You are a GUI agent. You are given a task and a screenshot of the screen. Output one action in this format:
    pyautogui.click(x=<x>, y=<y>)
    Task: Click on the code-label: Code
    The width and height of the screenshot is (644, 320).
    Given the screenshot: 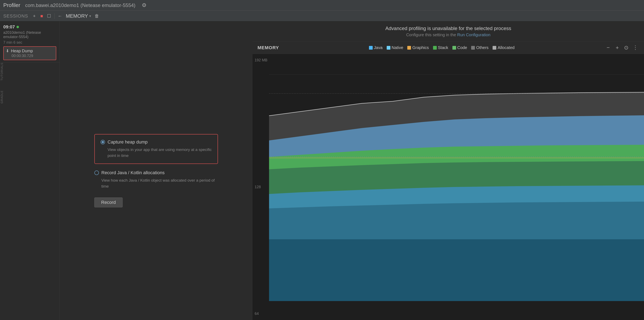 What is the action you would take?
    pyautogui.click(x=462, y=47)
    